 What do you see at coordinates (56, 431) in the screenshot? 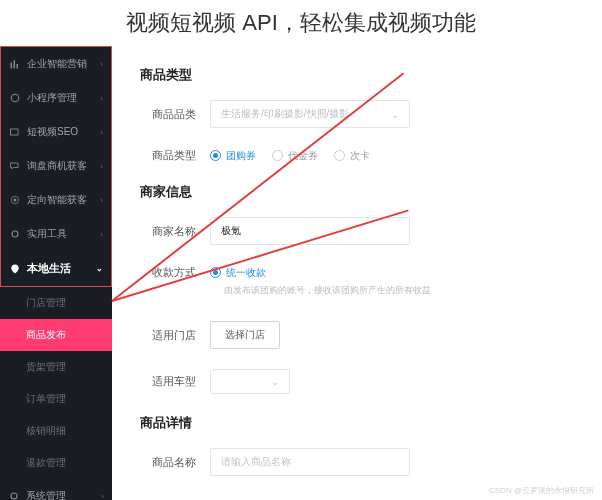
I see `sub-item-verify: 核销明细` at bounding box center [56, 431].